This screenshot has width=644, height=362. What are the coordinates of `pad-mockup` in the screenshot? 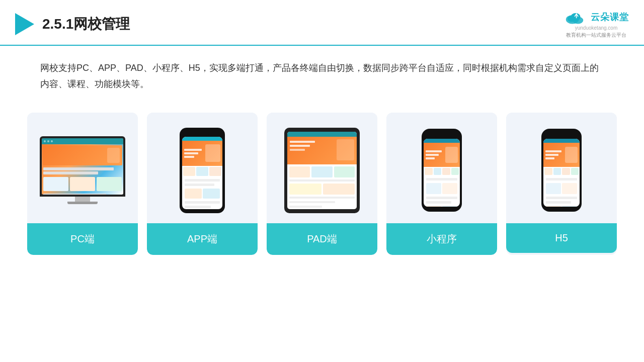 It's located at (322, 170).